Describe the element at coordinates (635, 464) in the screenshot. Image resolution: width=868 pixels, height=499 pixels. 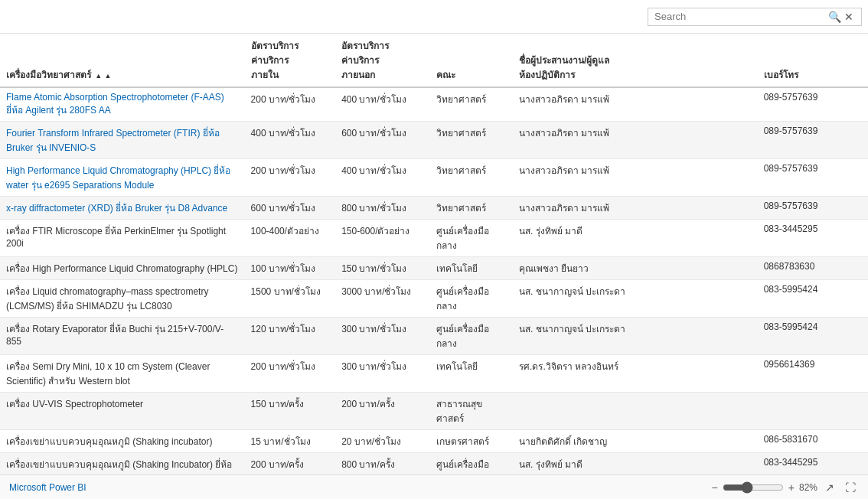
I see `cell-contact: นส. รุ่งทิพย์ มาดี` at that location.